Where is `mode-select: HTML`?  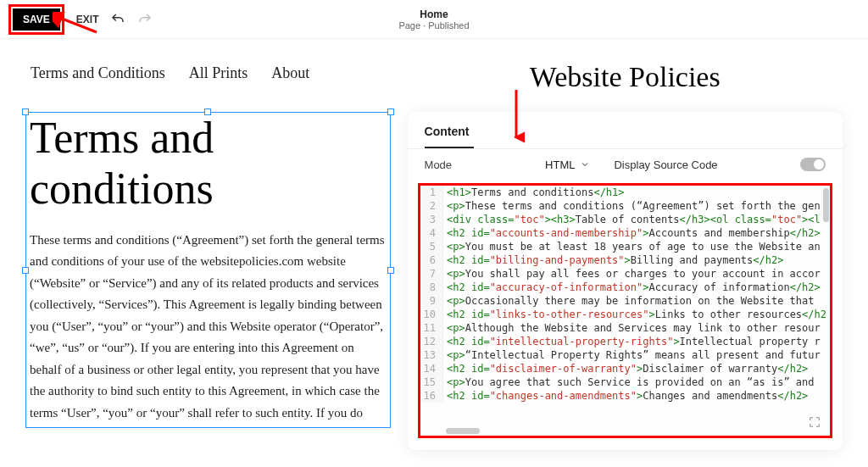 mode-select: HTML is located at coordinates (568, 164).